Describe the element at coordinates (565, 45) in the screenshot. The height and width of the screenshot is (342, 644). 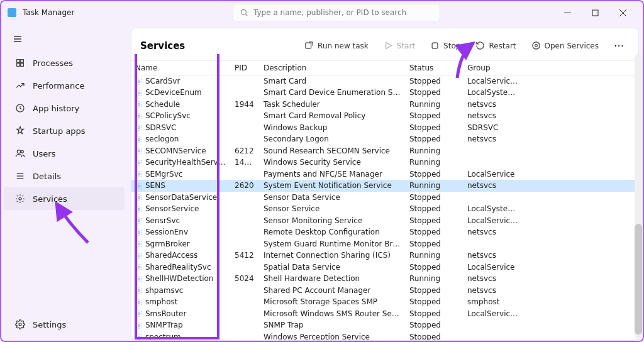
I see `open-services-button: Open Services` at that location.